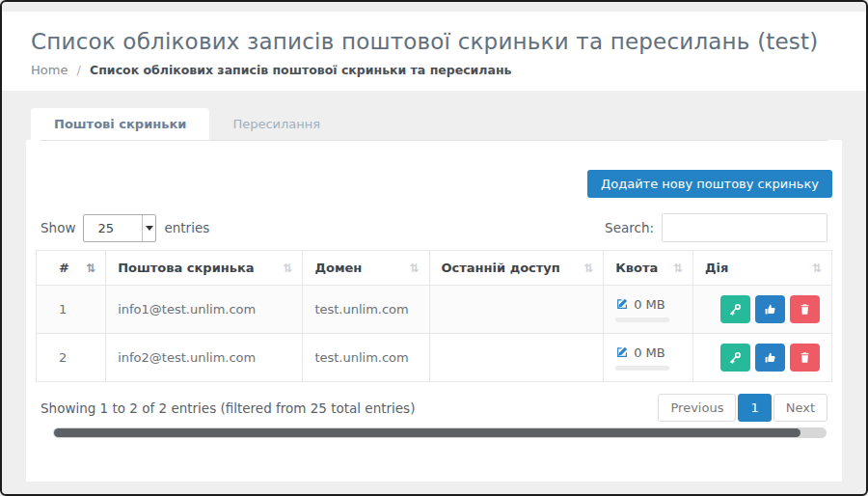 The width and height of the screenshot is (868, 496). I want to click on page-title: Список облікових записів поштової скринь…, so click(434, 41).